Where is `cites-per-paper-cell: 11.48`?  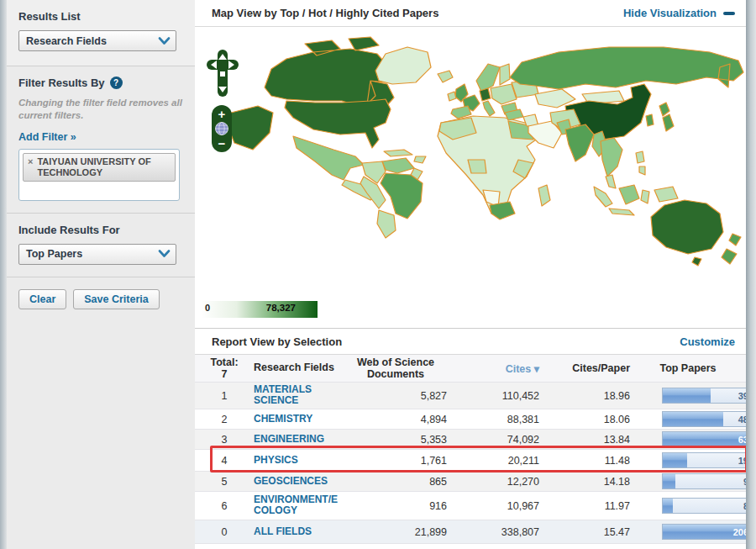
cites-per-paper-cell: 11.48 is located at coordinates (585, 461).